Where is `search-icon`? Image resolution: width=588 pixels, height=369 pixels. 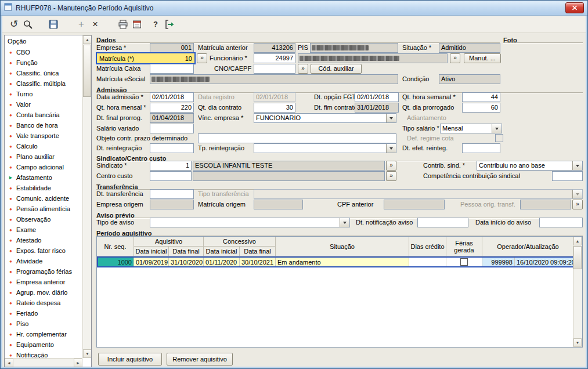
search-icon is located at coordinates (28, 24).